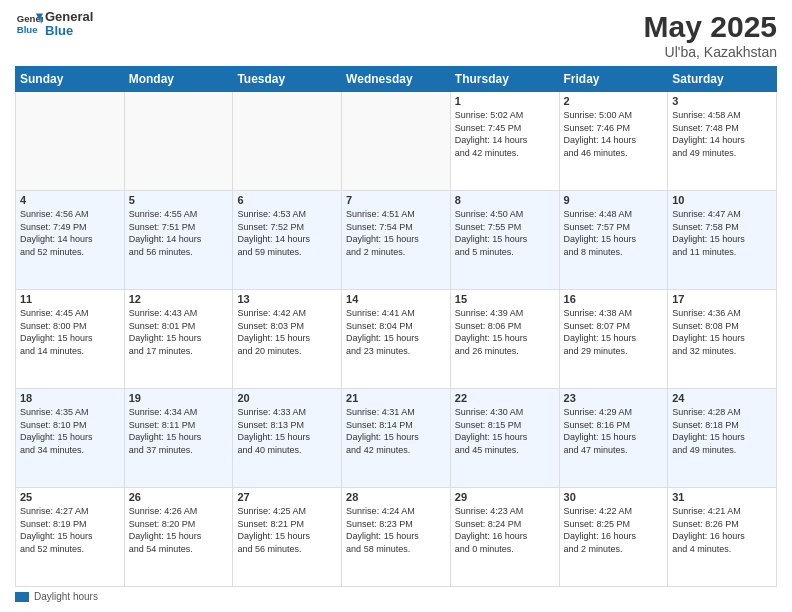 The height and width of the screenshot is (612, 792). Describe the element at coordinates (504, 80) in the screenshot. I see `col-thursday: Thursday` at that location.